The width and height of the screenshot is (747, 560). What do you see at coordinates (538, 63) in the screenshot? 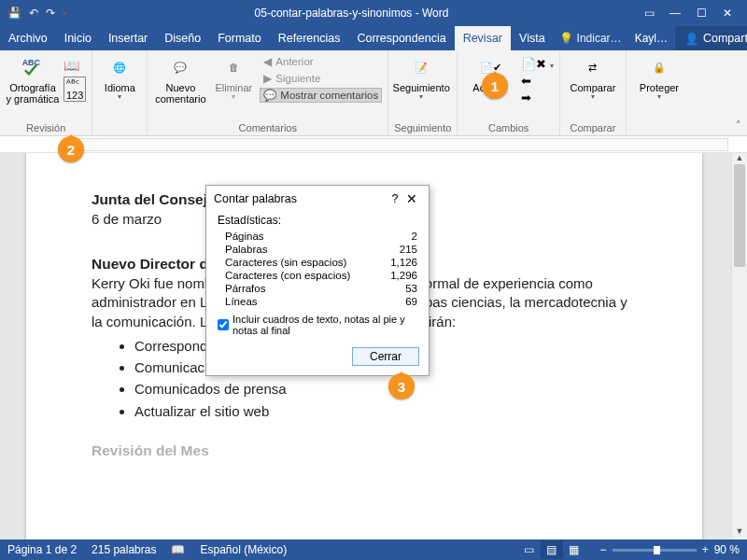
I see `reject-icon: 📄✖ ▾` at bounding box center [538, 63].